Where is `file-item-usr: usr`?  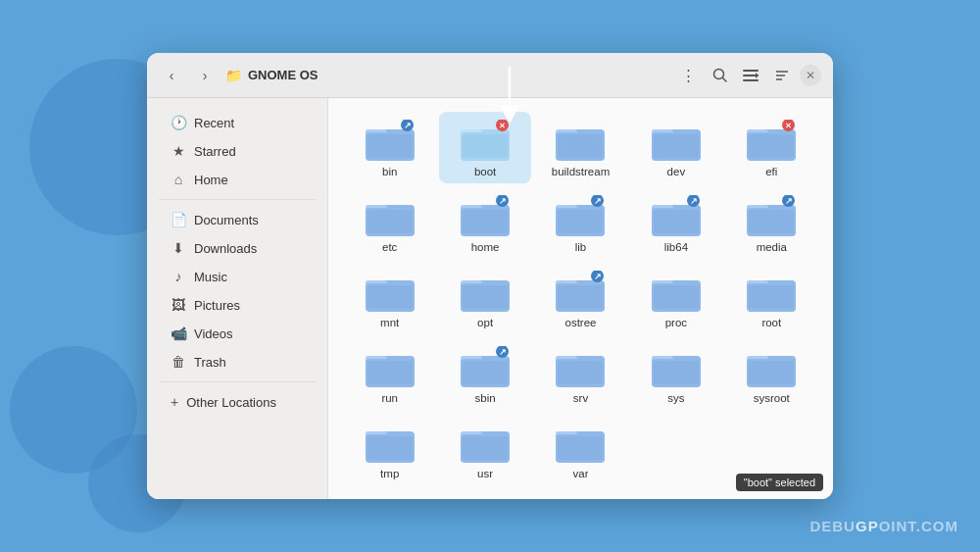 file-item-usr: usr is located at coordinates (484, 449).